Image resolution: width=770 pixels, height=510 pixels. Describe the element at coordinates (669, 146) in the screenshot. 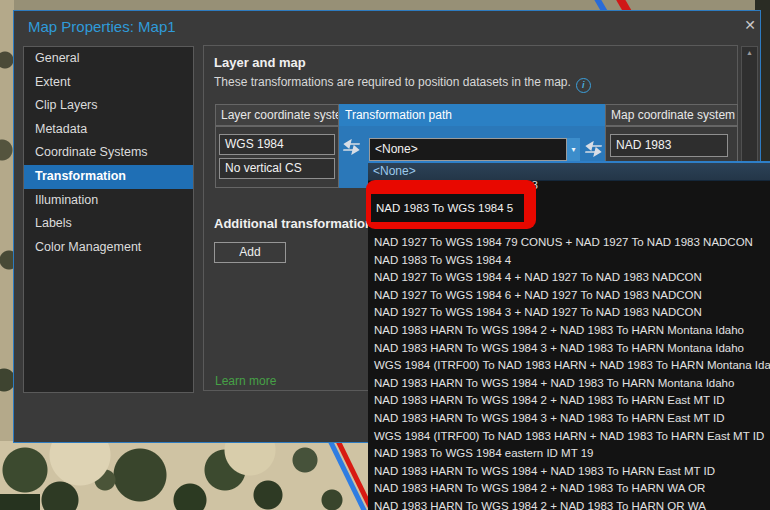

I see `map-cs-value: NAD 1983` at that location.